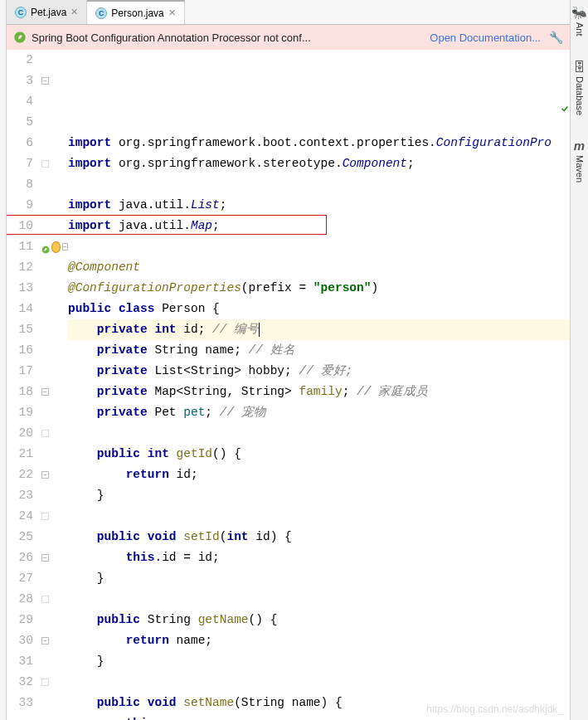 Image resolution: width=588 pixels, height=720 pixels. Describe the element at coordinates (318, 538) in the screenshot. I see `code-line: public void setId(int id) {` at that location.